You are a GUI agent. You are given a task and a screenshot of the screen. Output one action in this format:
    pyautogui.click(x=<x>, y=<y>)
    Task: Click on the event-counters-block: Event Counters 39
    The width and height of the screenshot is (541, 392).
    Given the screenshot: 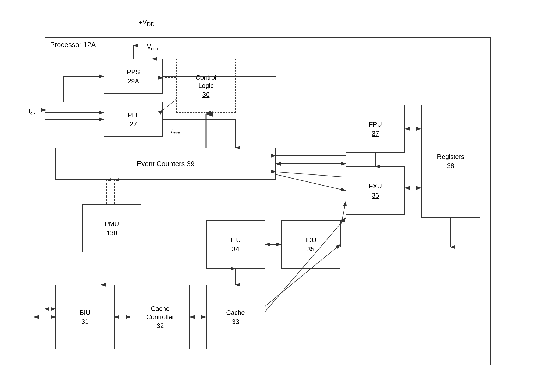 What is the action you would take?
    pyautogui.click(x=166, y=164)
    